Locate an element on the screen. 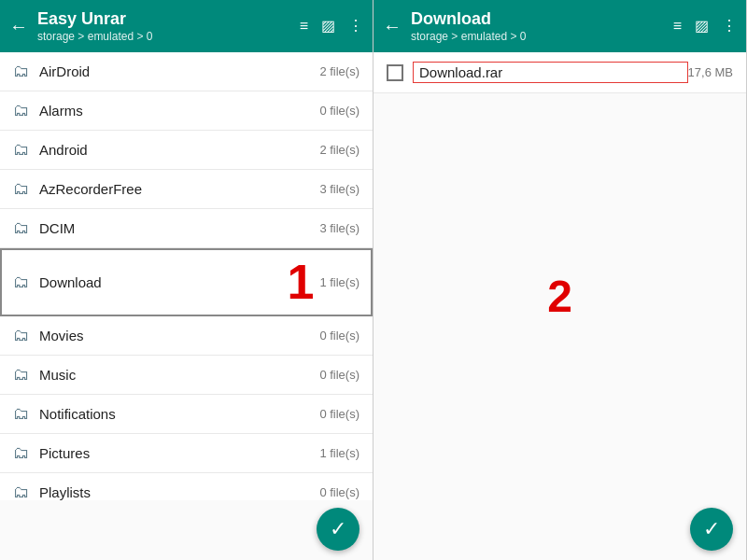 The image size is (747, 560). list-item: 🗂 Notifications 0 file(s) is located at coordinates (187, 414).